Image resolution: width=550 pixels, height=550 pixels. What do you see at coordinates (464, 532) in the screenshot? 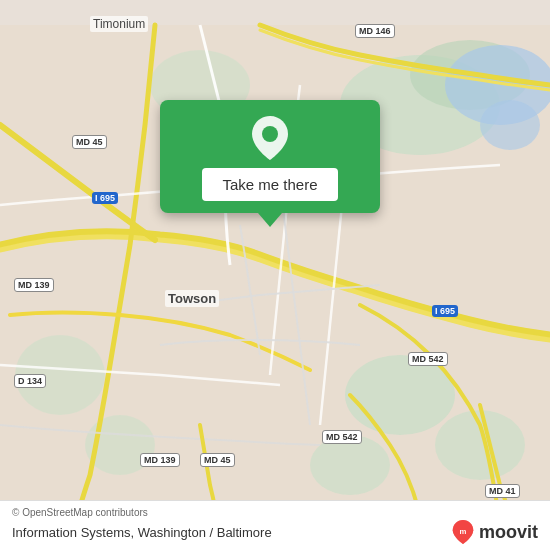
I see `svg-text: m` at bounding box center [464, 532].